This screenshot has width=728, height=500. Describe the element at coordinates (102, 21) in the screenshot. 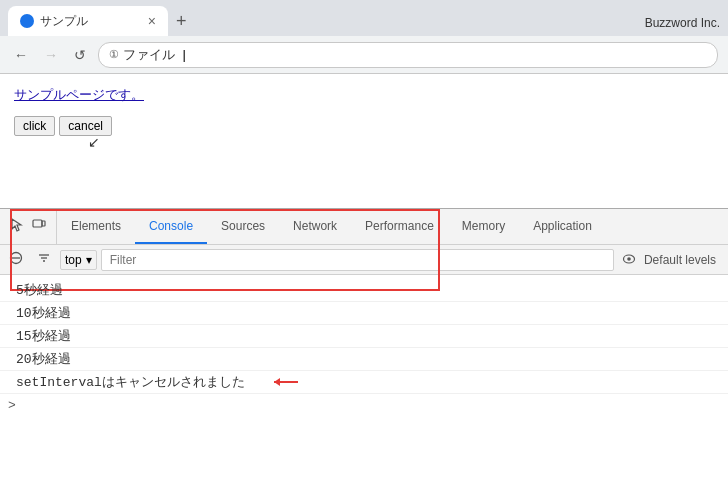

I see `tab-bar-left: サンプル × +` at that location.